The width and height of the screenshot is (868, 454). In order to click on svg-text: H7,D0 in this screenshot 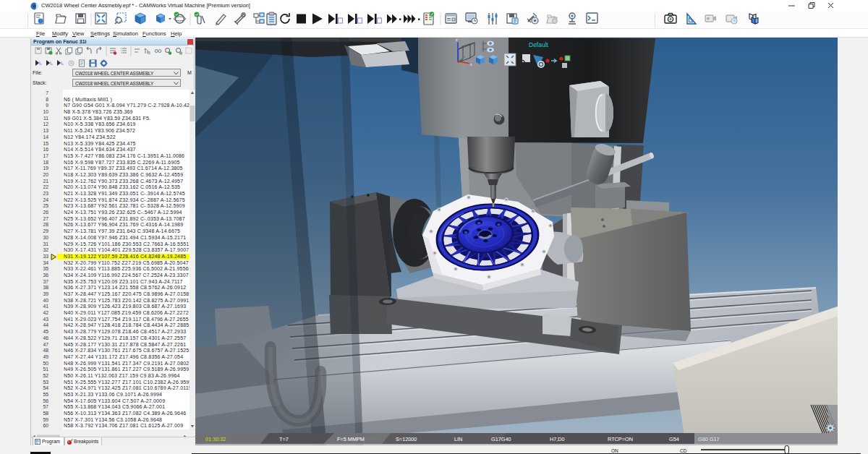, I will do `click(557, 440)`.